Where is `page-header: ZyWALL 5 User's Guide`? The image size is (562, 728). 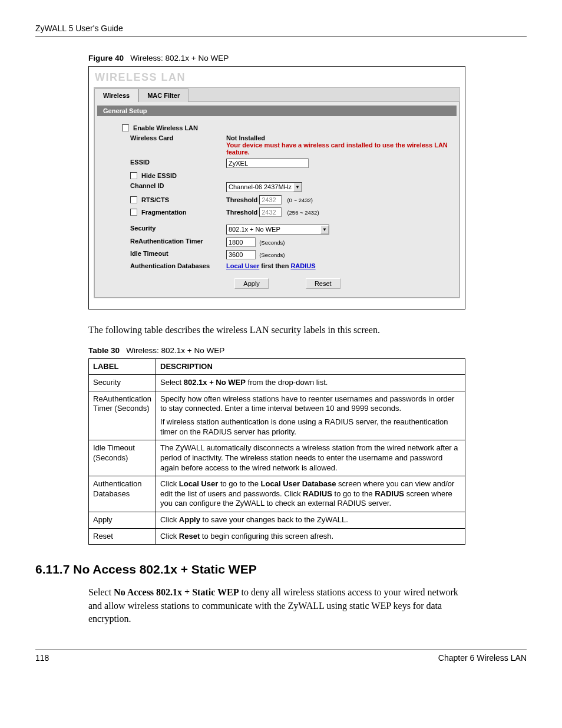 page-header: ZyWALL 5 User's Guide is located at coordinates (281, 31).